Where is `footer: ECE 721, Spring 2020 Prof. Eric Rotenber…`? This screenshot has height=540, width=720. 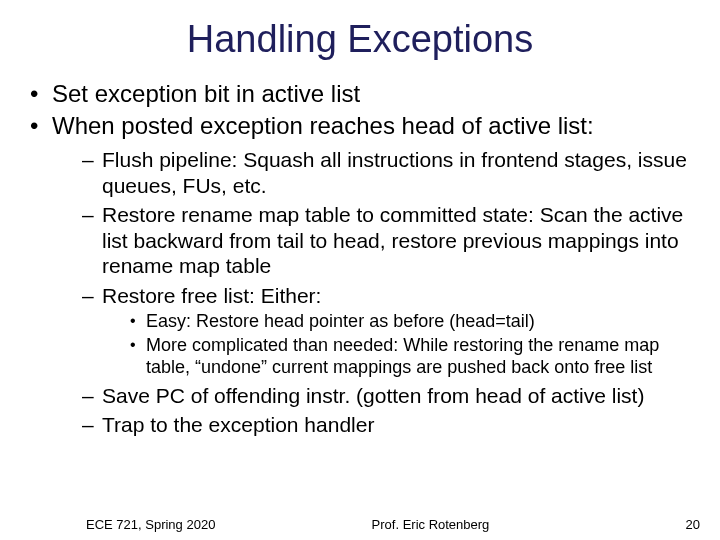
footer: ECE 721, Spring 2020 Prof. Eric Rotenber… is located at coordinates (360, 524).